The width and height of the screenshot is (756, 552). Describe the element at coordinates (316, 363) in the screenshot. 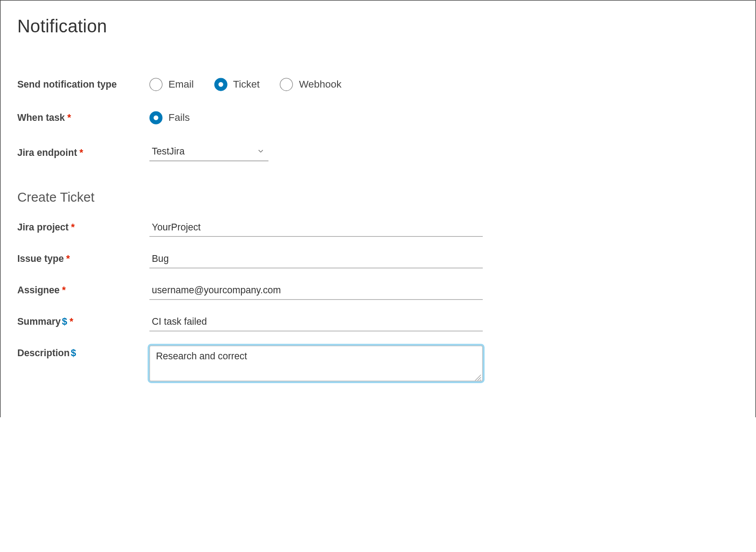

I see `description-textarea-wrap` at that location.